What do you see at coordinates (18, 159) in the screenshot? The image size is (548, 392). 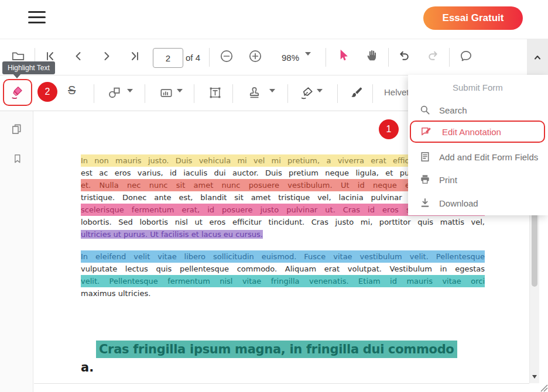 I see `bookmarks-icon` at bounding box center [18, 159].